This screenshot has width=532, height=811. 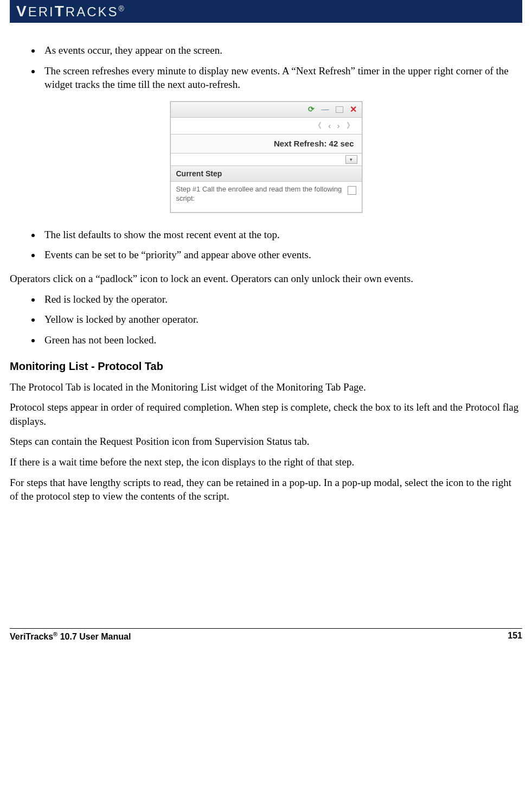 What do you see at coordinates (70, 11) in the screenshot?
I see `brand-logo: VERITRACKS®` at bounding box center [70, 11].